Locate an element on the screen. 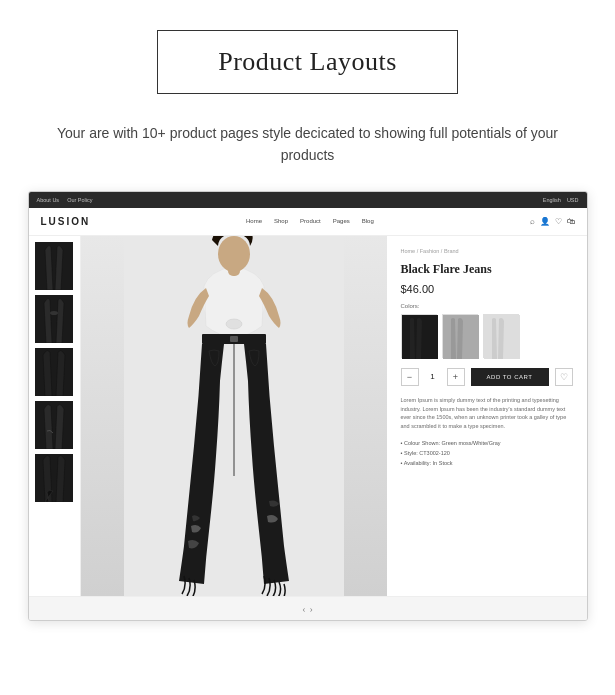 The image size is (615, 695). product-price: $46.00 is located at coordinates (487, 289).